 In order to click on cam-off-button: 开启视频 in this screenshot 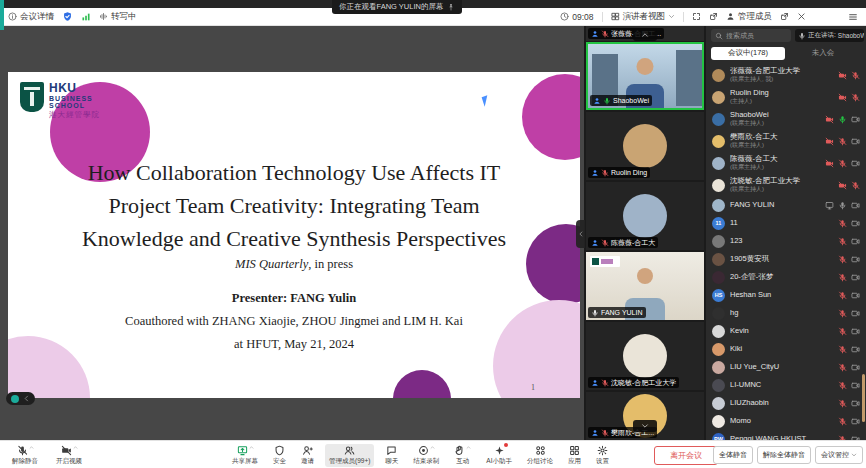, I will do `click(69, 456)`.